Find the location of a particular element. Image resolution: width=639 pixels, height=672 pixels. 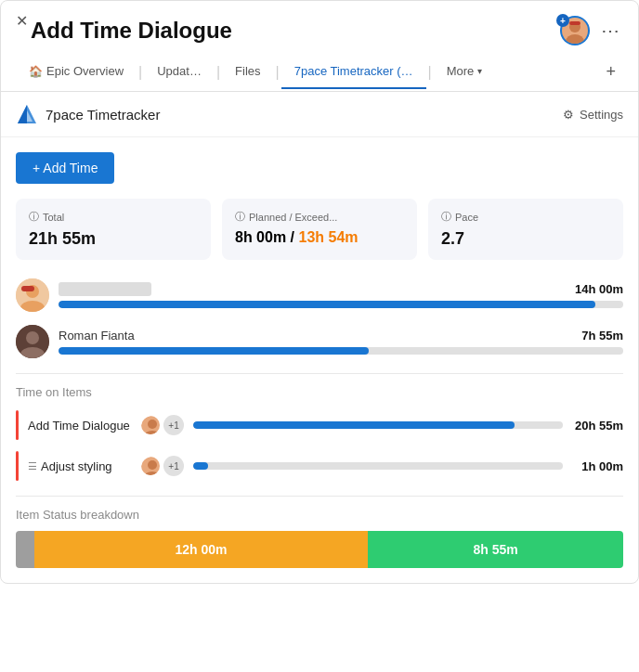

user-info-2: Roman Fianta 7h 55m is located at coordinates (341, 342).